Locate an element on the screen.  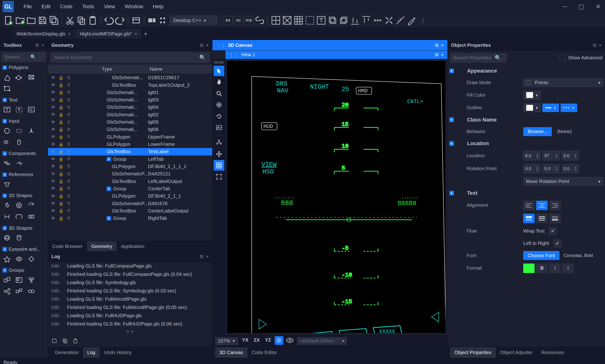
geometry-row: 👁🔒⚲GlsSchemati...tgt04 is located at coordinates (130, 107).